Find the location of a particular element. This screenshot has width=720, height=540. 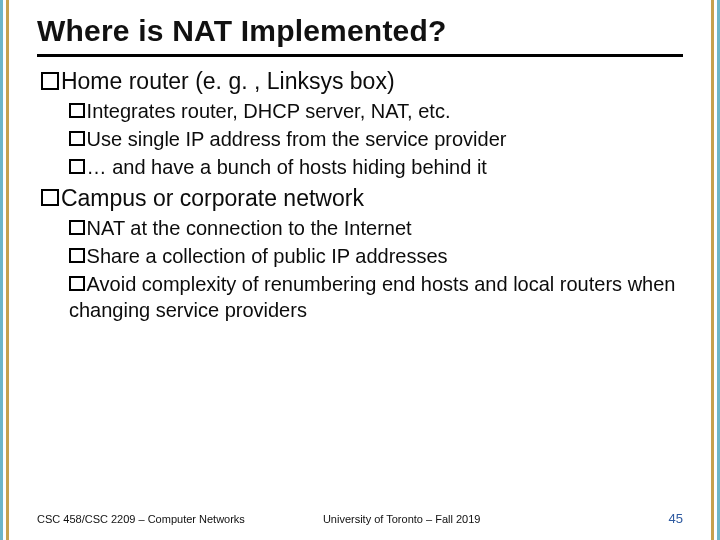

subbullet-share-ips: Share a collection of public IP addresse… is located at coordinates (376, 256).